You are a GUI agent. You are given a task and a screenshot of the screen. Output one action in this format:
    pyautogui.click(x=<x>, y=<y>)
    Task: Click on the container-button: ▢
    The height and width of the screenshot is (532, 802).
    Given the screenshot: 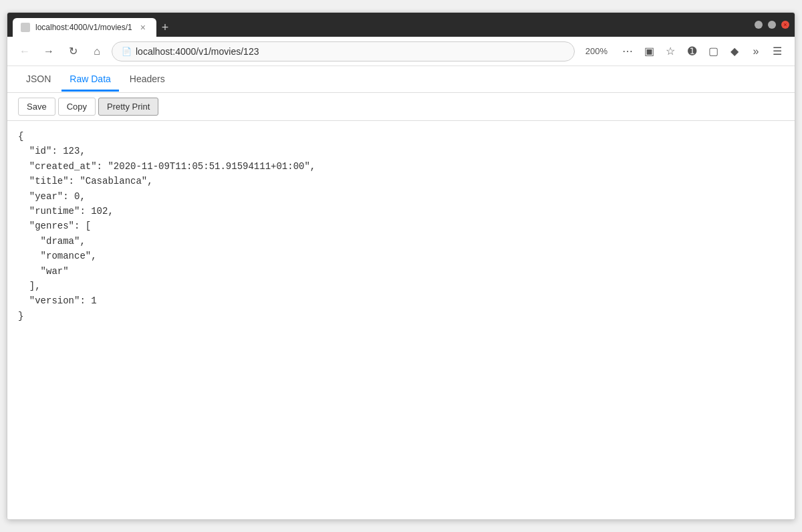 What is the action you would take?
    pyautogui.click(x=713, y=51)
    